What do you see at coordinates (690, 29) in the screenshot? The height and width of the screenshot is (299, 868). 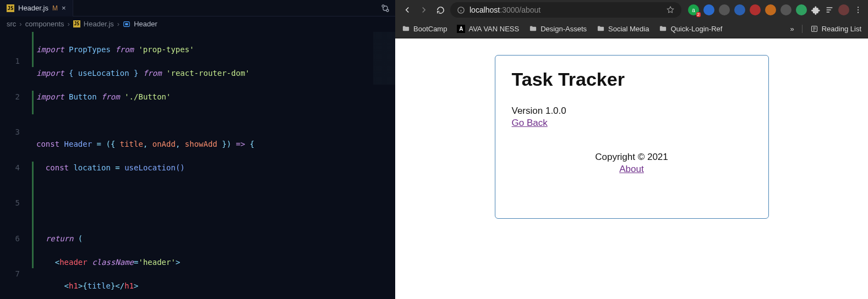 I see `bookmark-quicklogin: Quick-Login-Ref` at bounding box center [690, 29].